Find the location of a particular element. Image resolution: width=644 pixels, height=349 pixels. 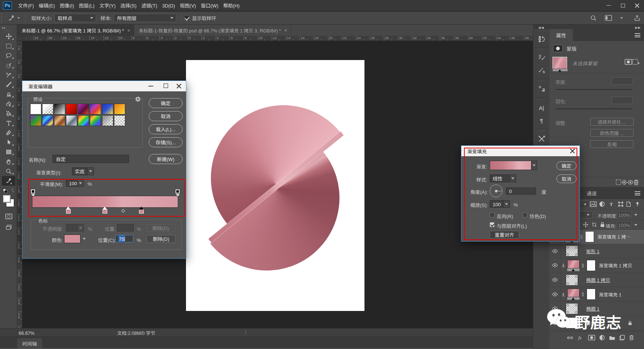

dialog-minimize-icon is located at coordinates (151, 86).